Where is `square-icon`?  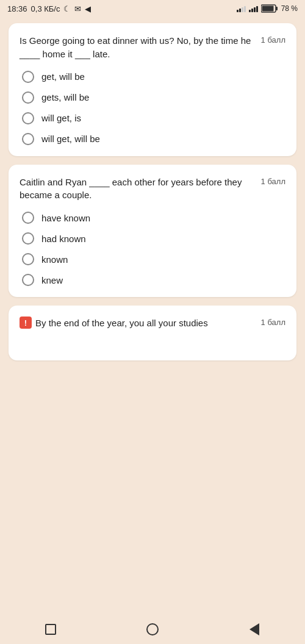
square-icon is located at coordinates (51, 629).